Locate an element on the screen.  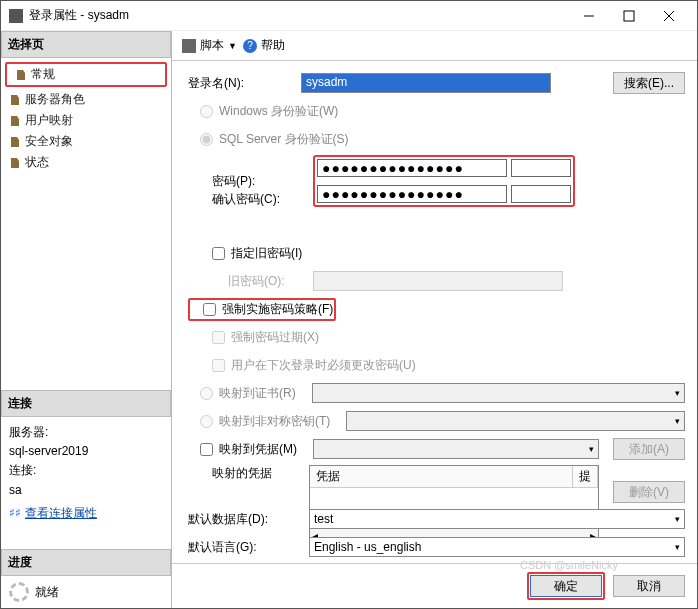
default-lang-label: 默认语言(G): is located at coordinates (240, 548).